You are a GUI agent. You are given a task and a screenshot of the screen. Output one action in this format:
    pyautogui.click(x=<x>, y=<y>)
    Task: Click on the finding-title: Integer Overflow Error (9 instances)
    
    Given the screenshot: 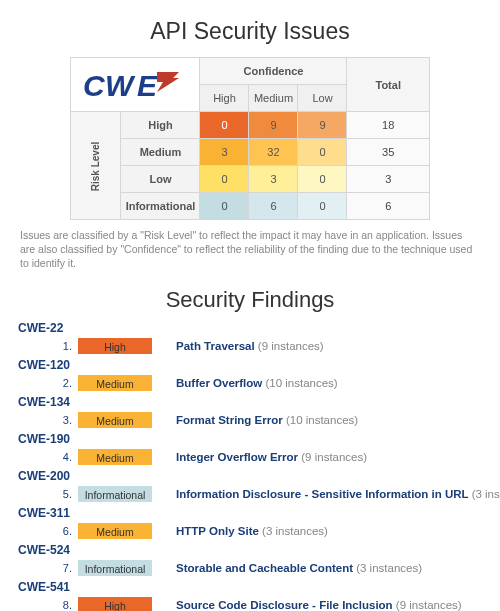 What is the action you would take?
    pyautogui.click(x=272, y=457)
    